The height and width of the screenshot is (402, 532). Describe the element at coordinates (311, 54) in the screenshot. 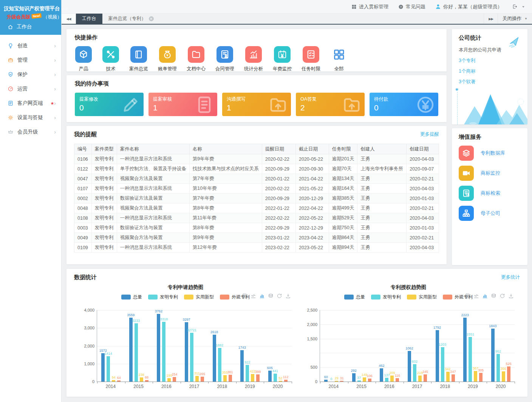

I see `checklist-icon` at that location.